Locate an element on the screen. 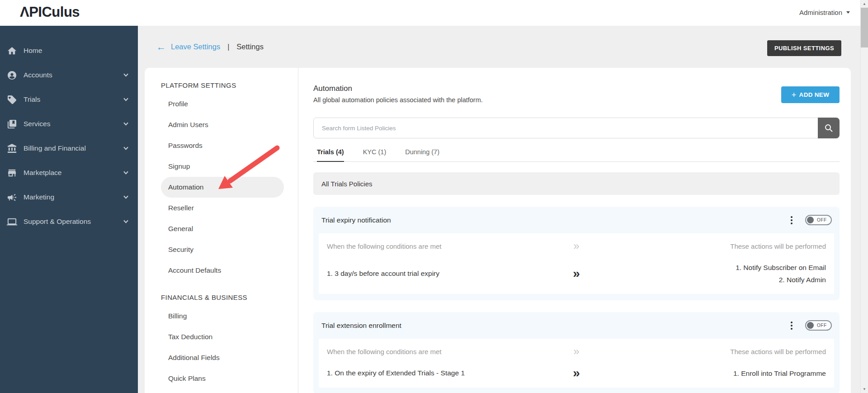  all-trials-policies-header: All Trials Policies is located at coordinates (576, 184).